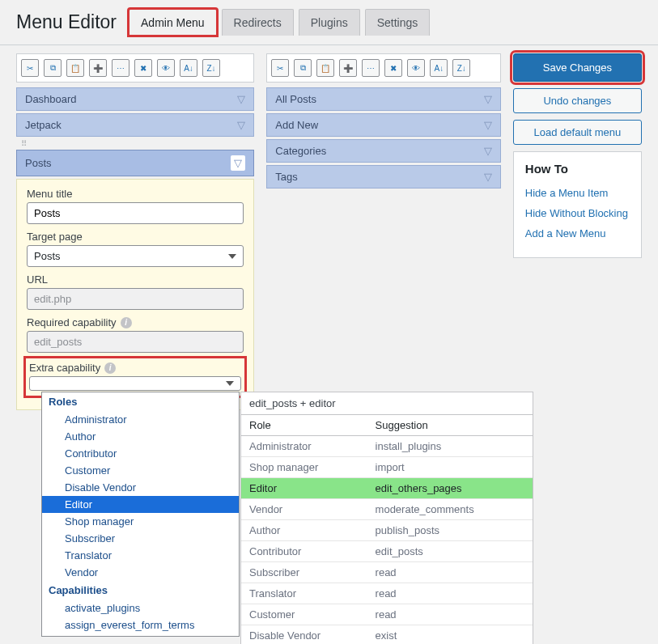 This screenshot has height=644, width=658. What do you see at coordinates (578, 233) in the screenshot?
I see `howto-link-add: Add a New Menu` at bounding box center [578, 233].